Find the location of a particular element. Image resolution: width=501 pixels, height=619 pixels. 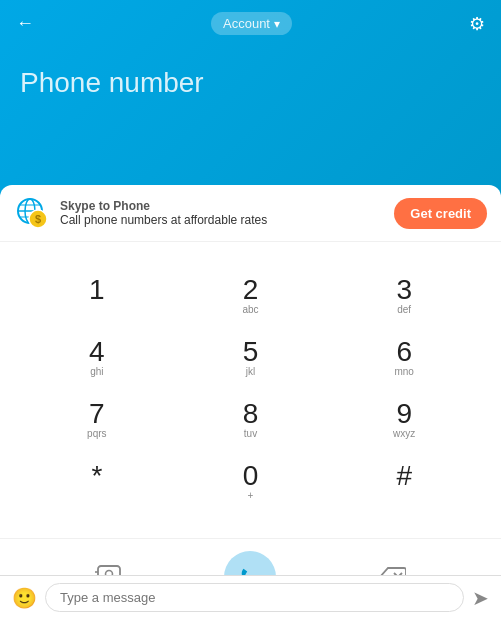

back-icon: ← is located at coordinates (25, 24).